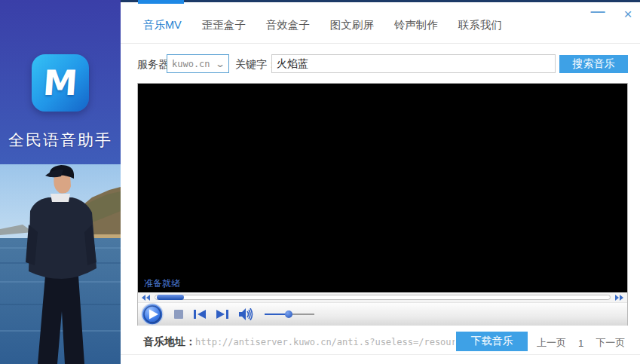 The width and height of the screenshot is (640, 364). Describe the element at coordinates (200, 314) in the screenshot. I see `previous-button` at that location.